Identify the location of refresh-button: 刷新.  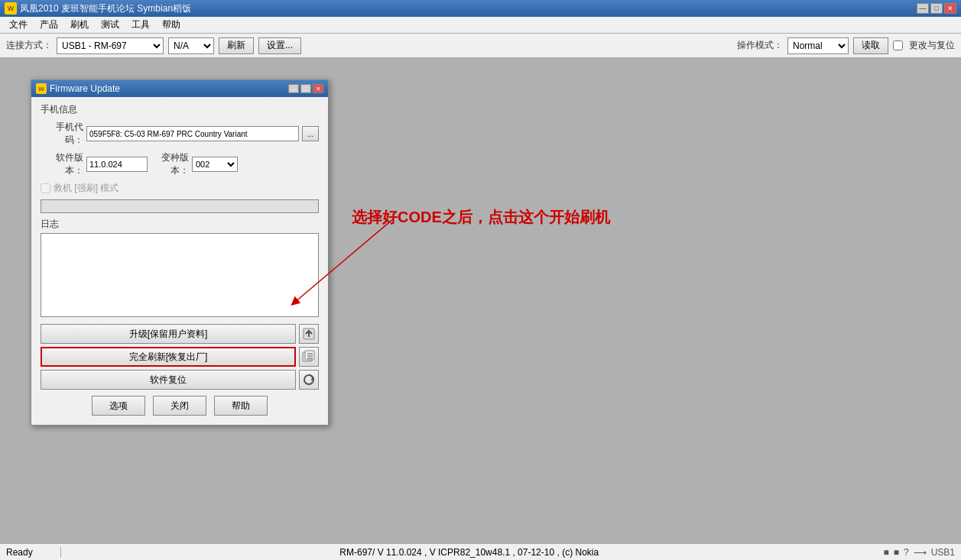
(236, 46).